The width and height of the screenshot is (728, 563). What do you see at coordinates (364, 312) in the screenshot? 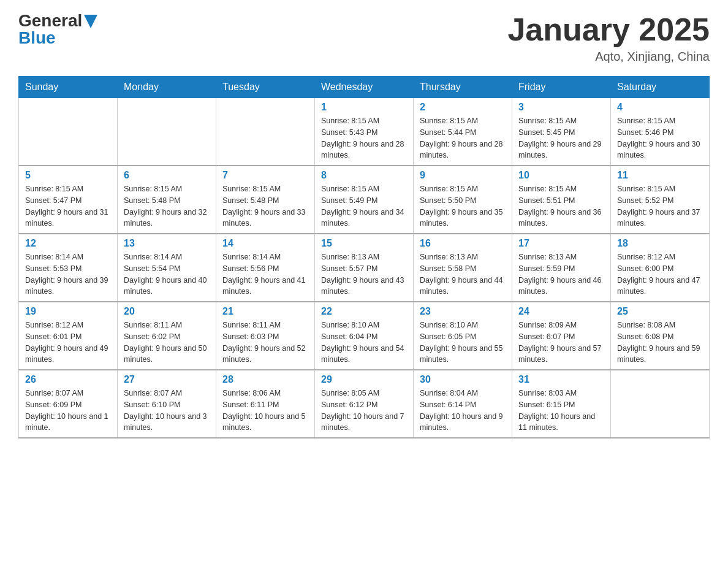
I see `day-number: 22` at bounding box center [364, 312].